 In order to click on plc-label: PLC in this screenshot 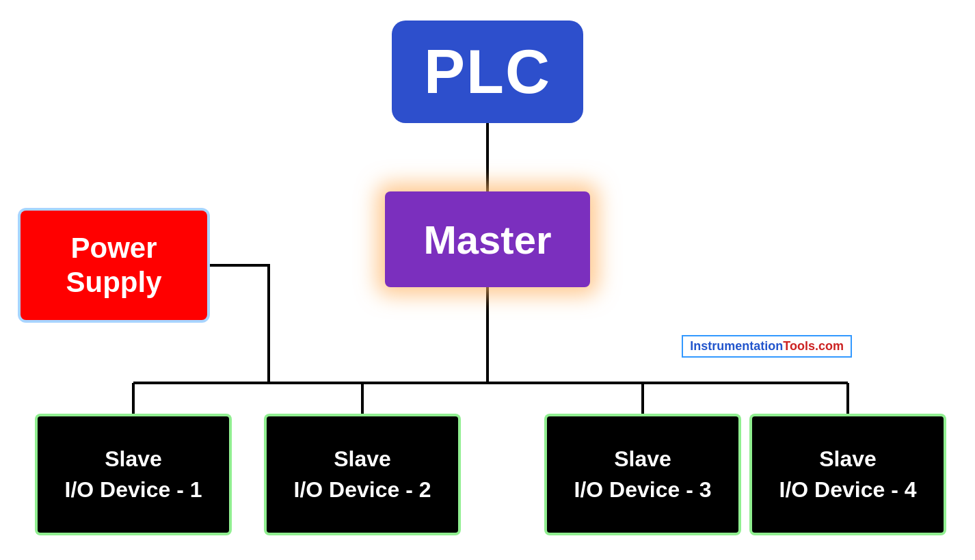, I will do `click(488, 72)`.